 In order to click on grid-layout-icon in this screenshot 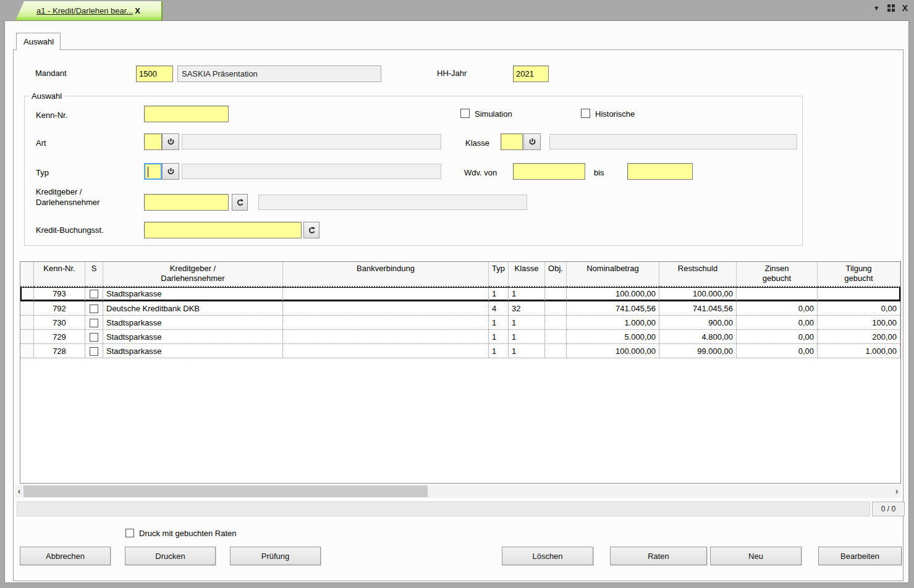, I will do `click(891, 8)`.